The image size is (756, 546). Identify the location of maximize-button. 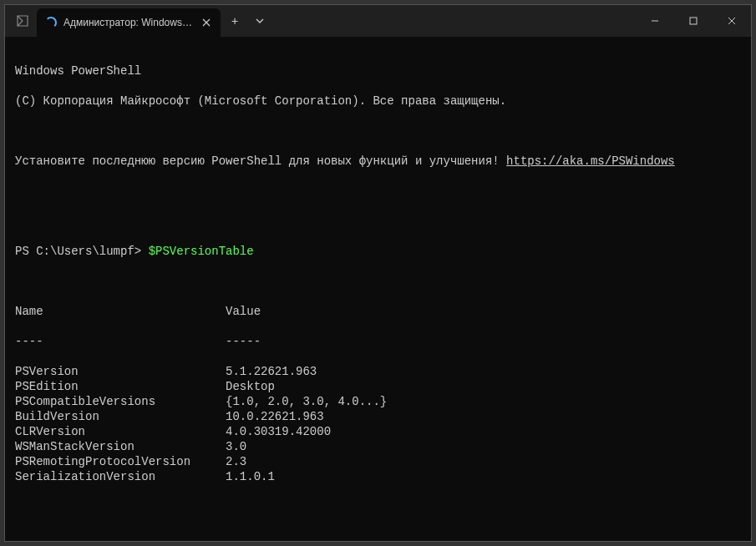
(693, 21).